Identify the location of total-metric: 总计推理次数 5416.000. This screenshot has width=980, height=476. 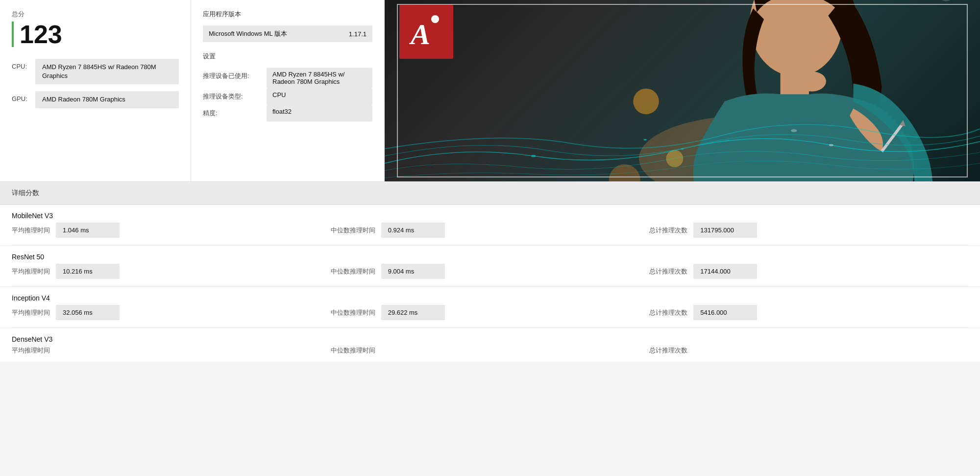
(808, 313).